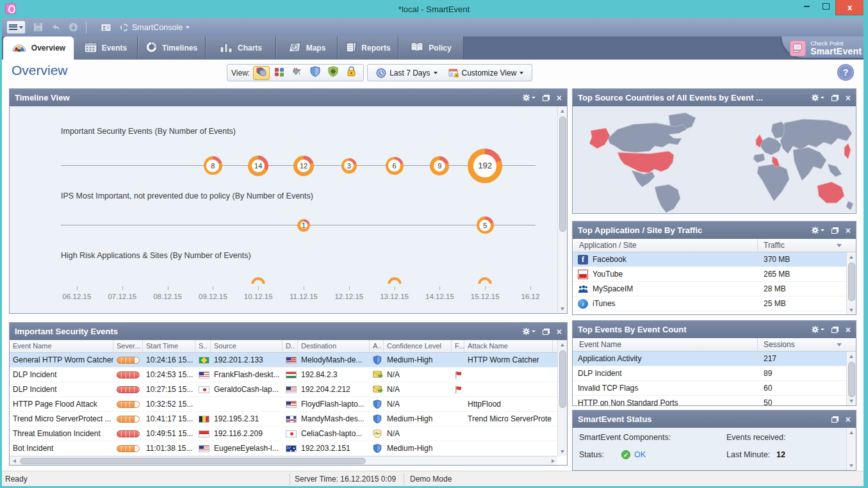  Describe the element at coordinates (241, 48) in the screenshot. I see `tab-charts: Charts` at that location.